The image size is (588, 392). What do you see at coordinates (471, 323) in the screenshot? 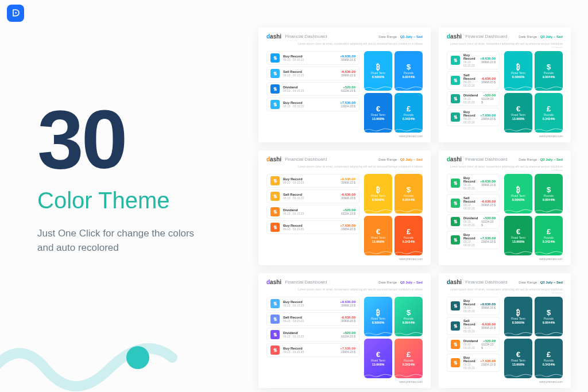
I see `row-title: Sell Record` at bounding box center [471, 323].